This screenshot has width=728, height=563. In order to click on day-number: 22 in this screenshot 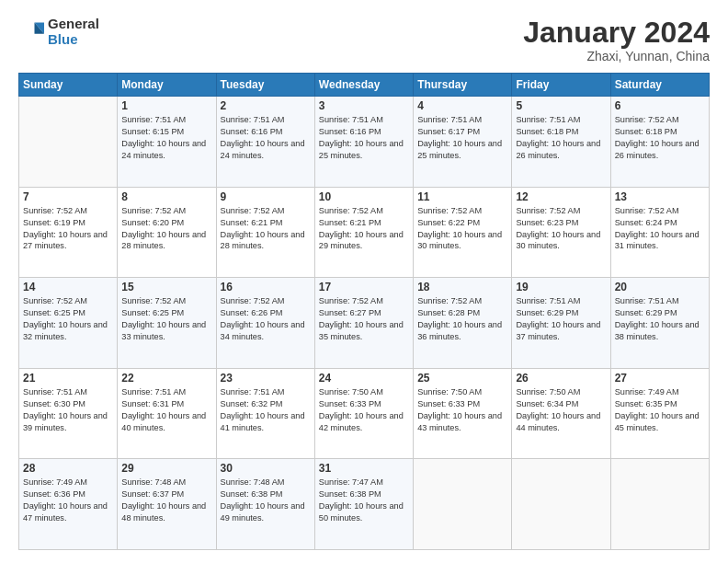, I will do `click(166, 378)`.